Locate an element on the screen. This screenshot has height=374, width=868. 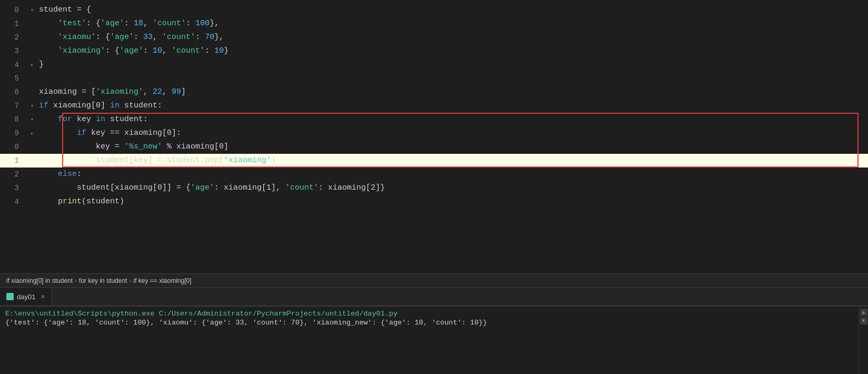
terminal-command: E:\envs\untitled\Scripts\python.exe C:/U… is located at coordinates (430, 314).